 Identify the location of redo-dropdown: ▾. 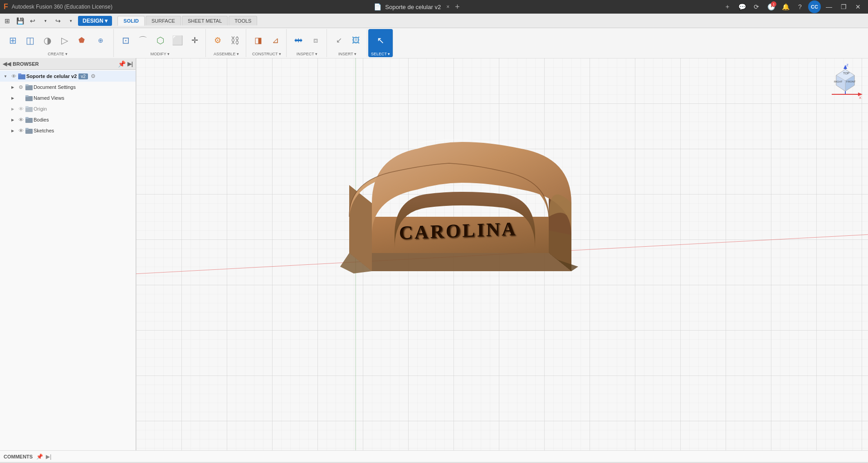
(71, 21).